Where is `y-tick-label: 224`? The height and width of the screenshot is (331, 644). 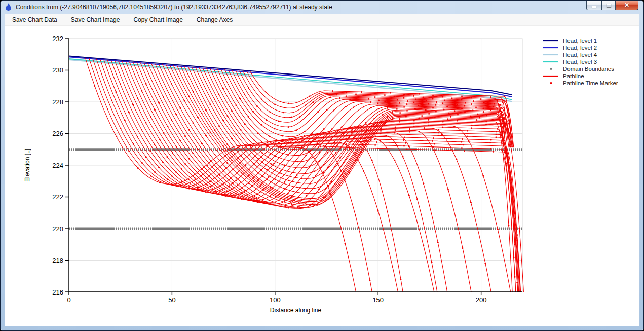 y-tick-label: 224 is located at coordinates (58, 165).